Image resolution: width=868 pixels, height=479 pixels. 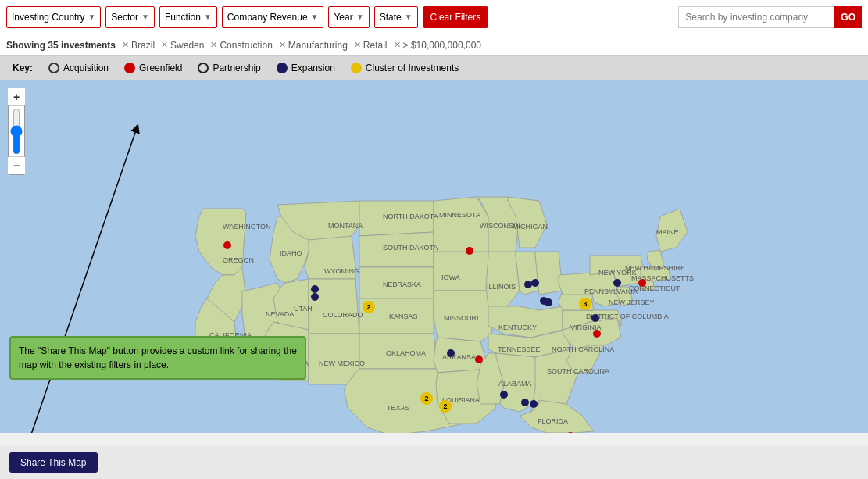 I want to click on function-arrow-icon: ▼, so click(x=208, y=17).